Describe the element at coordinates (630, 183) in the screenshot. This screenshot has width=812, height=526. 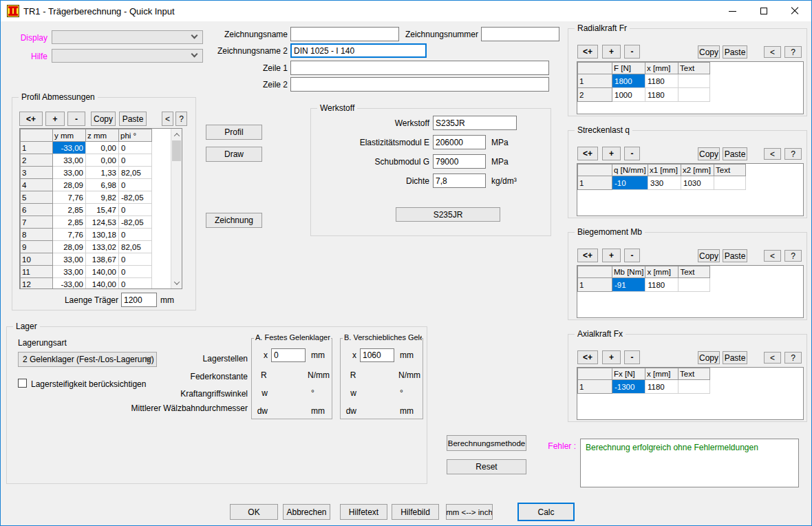
I see `value-cell: -10` at that location.